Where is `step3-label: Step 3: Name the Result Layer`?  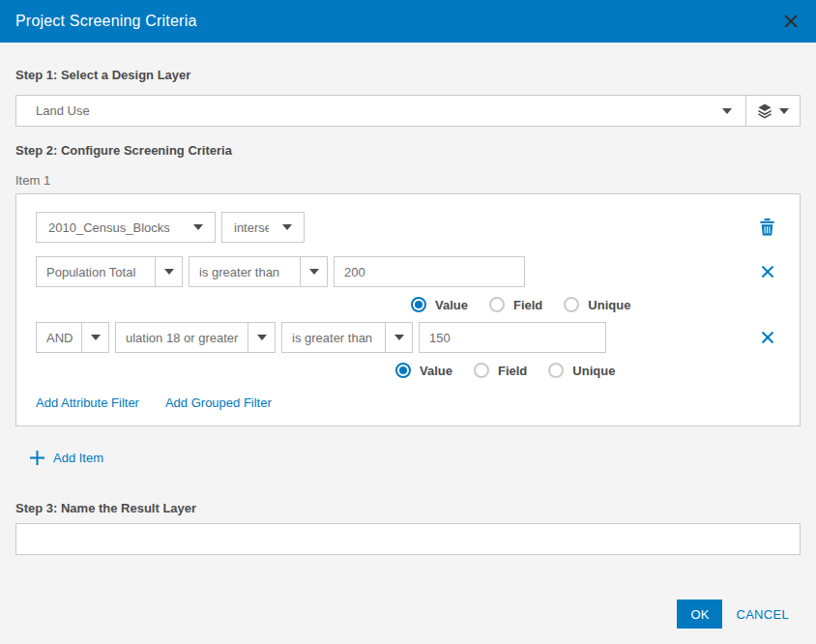 step3-label: Step 3: Name the Result Layer is located at coordinates (408, 509).